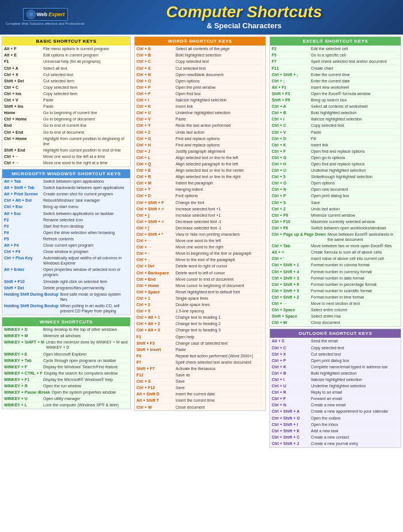 Image resolution: width=403 pixels, height=532 pixels. What do you see at coordinates (291, 444) in the screenshot?
I see `key: Ctrl + Shift + J` at bounding box center [291, 444].